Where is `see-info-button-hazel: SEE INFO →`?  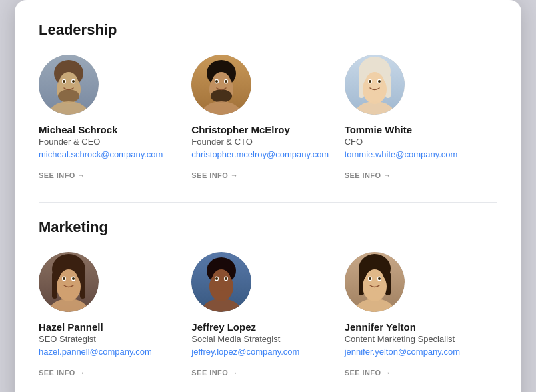 see-info-button-hazel: SEE INFO → is located at coordinates (62, 373).